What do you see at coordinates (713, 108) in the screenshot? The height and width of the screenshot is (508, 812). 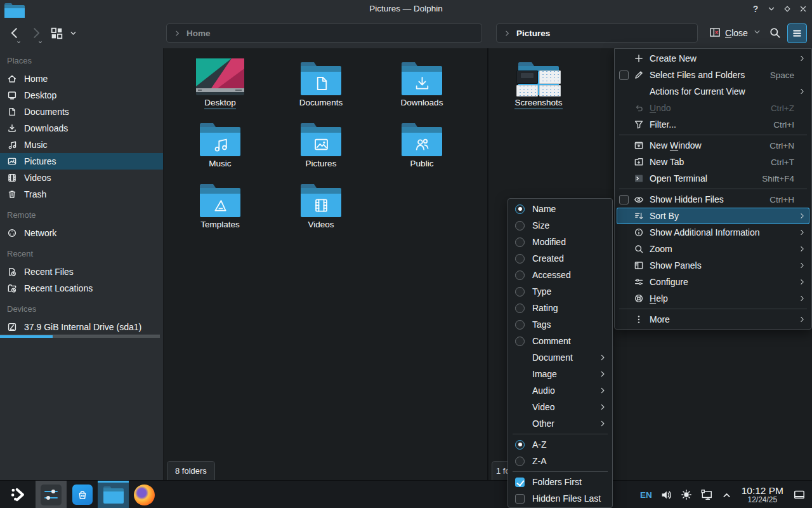 I see `menu-item-undo: UndoCtrl+Z` at bounding box center [713, 108].